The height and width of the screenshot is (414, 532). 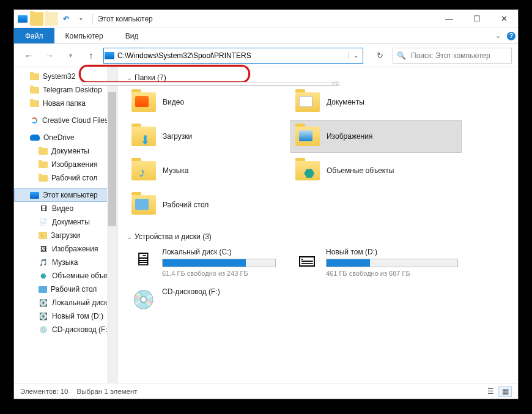 What do you see at coordinates (81, 276) in the screenshot?
I see `tree-item-label: Объемные объек` at bounding box center [81, 276].